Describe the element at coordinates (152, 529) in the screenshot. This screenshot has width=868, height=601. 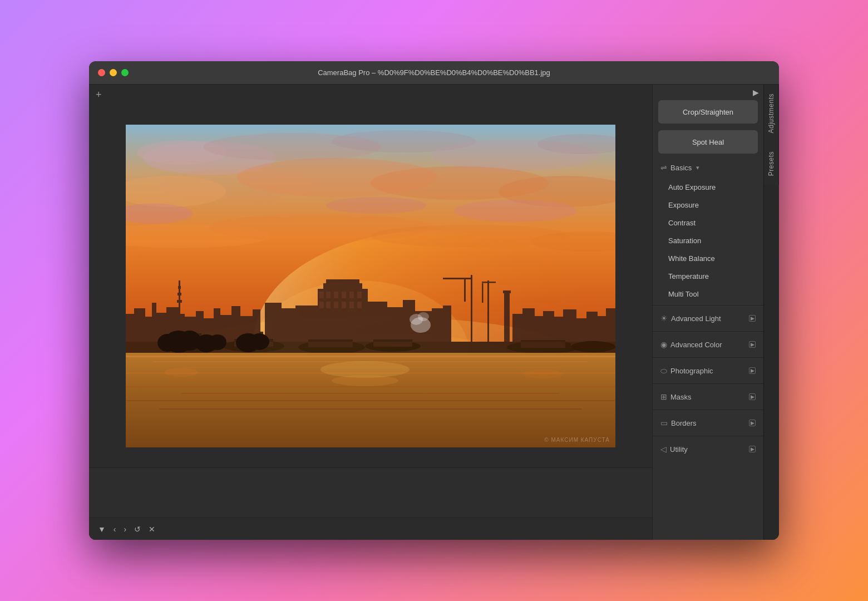
I see `close-icon: ✕` at that location.